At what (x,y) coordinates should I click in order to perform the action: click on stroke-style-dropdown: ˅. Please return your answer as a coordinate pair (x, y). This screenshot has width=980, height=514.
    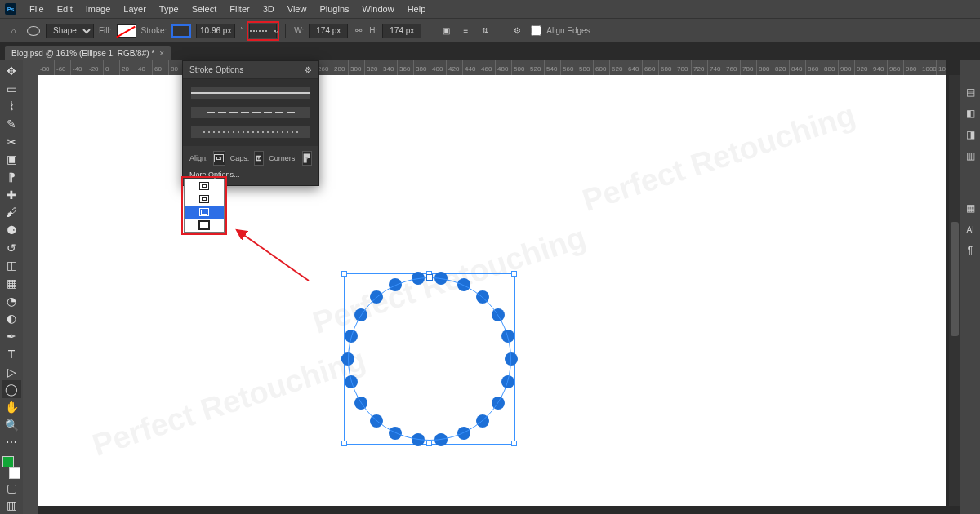
    Looking at the image, I should click on (263, 31).